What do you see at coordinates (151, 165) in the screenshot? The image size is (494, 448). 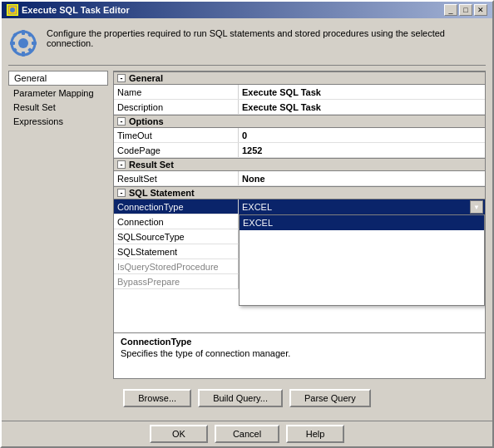 I see `section-resultset-label: Result Set` at bounding box center [151, 165].